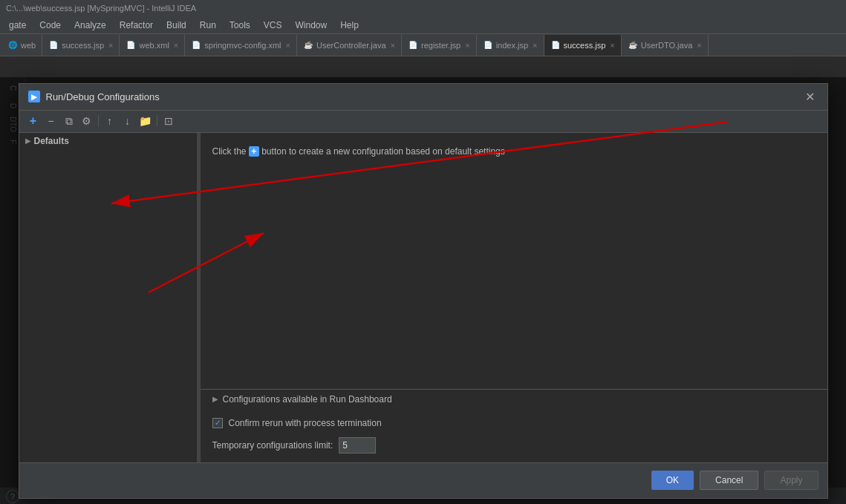  I want to click on folder-button: 📁, so click(146, 121).